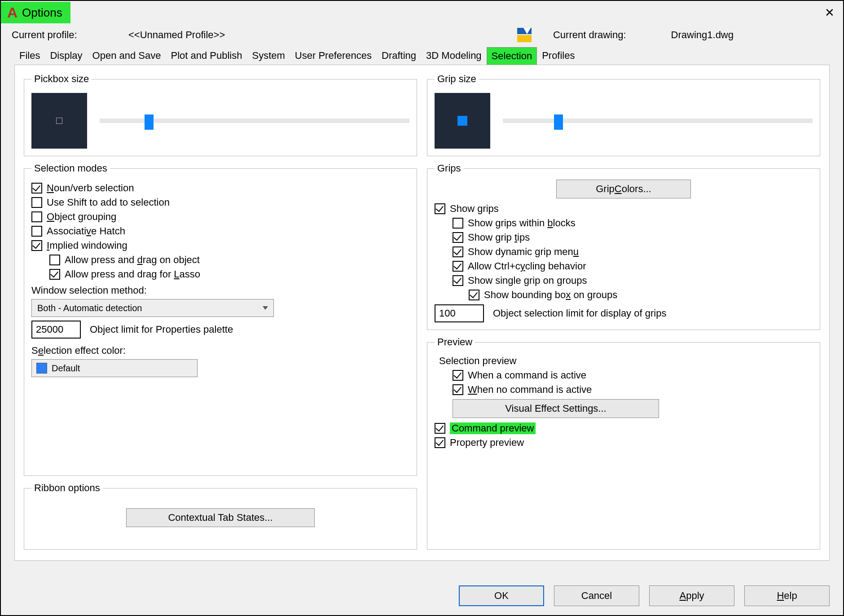 The height and width of the screenshot is (616, 844). Describe the element at coordinates (114, 368) in the screenshot. I see `selection-color-select: Default` at that location.